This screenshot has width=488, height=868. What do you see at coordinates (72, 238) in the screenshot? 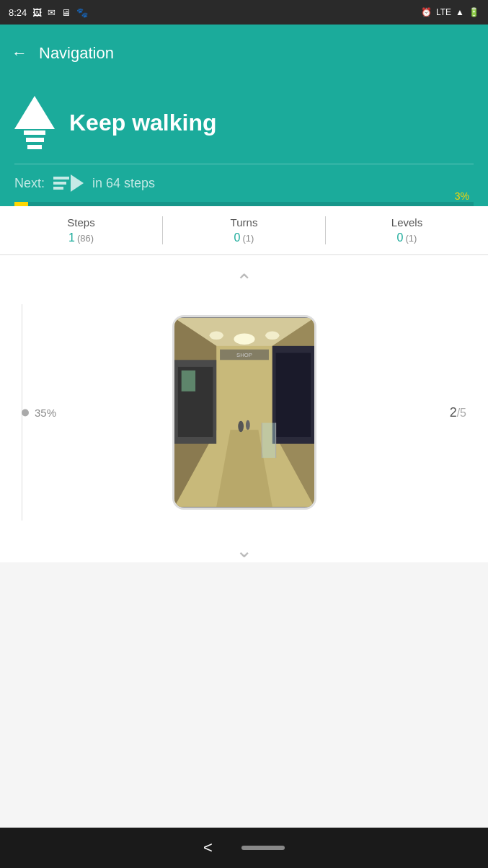
I see `steps-main: 1` at bounding box center [72, 238].